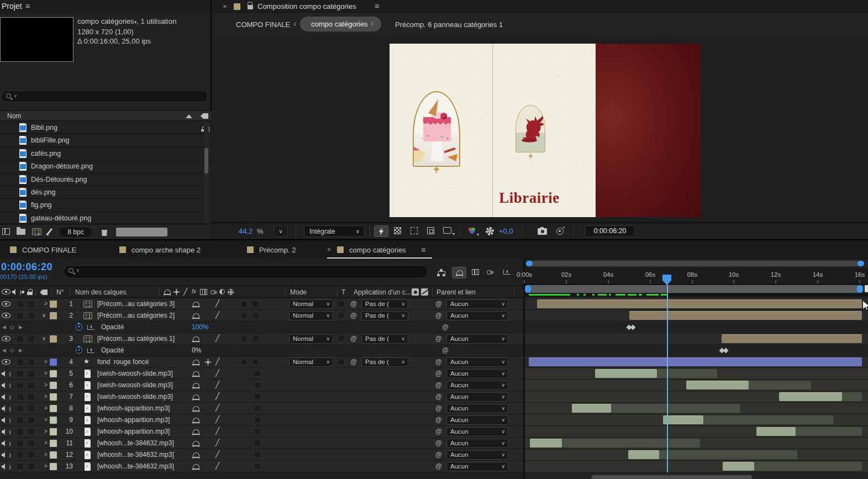 This screenshot has height=479, width=868. Describe the element at coordinates (166, 250) in the screenshot. I see `tab-label: compo arche shape 2` at that location.